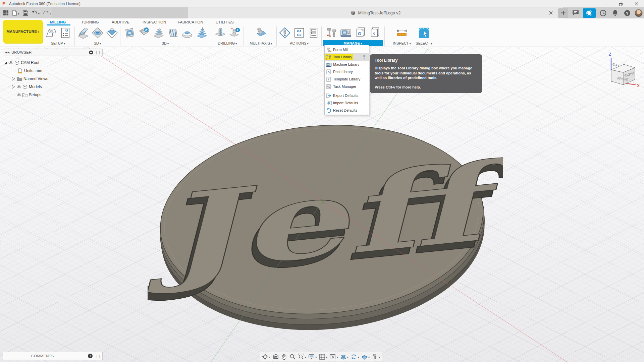 This screenshot has height=362, width=644. What do you see at coordinates (266, 357) in the screenshot?
I see `orbit-icon` at bounding box center [266, 357].